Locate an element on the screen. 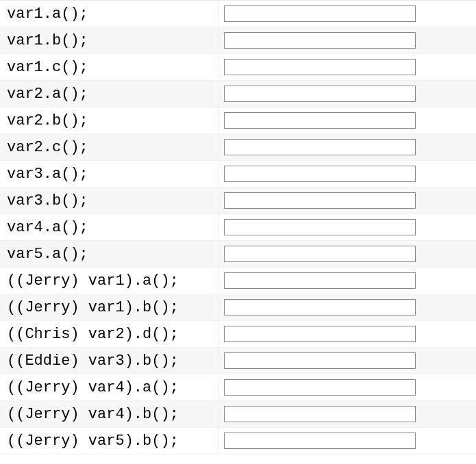 The image size is (476, 464). table-row: var5.a(); is located at coordinates (238, 255).